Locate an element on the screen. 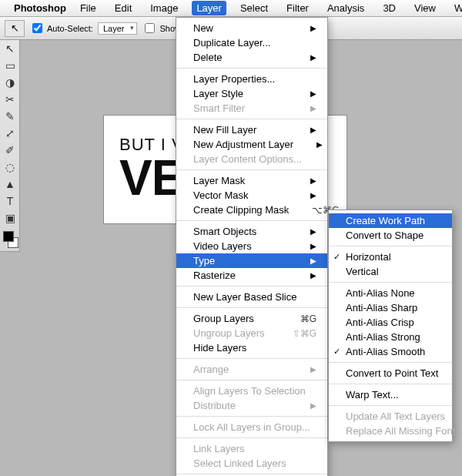 The height and width of the screenshot is (476, 462). menu-item-label: Rasterize is located at coordinates (240, 276).